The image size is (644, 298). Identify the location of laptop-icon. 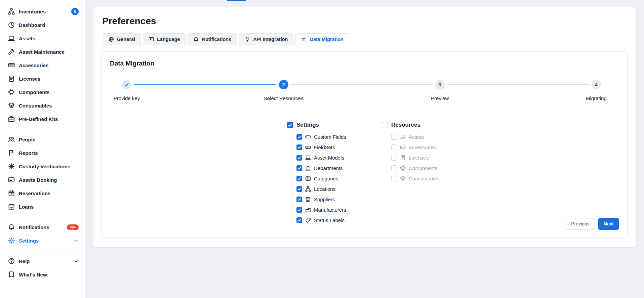
(308, 158).